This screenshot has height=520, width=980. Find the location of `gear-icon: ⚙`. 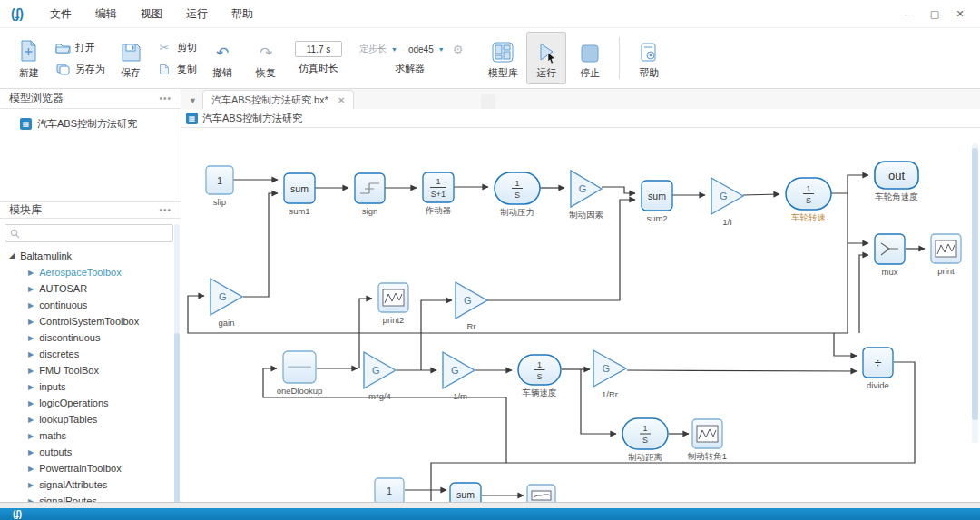

gear-icon: ⚙ is located at coordinates (458, 49).